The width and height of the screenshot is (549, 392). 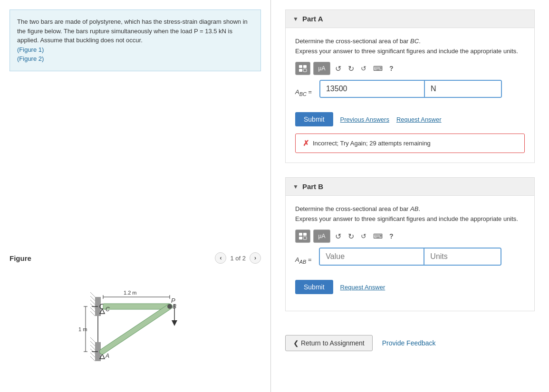 I want to click on svg-text: 1.2 m, so click(x=130, y=293).